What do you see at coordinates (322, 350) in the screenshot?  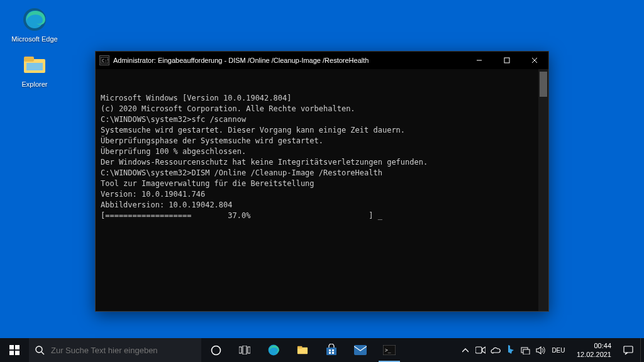 I see `taskbar: >_ DEU 00:44 12.02.2021` at bounding box center [322, 350].